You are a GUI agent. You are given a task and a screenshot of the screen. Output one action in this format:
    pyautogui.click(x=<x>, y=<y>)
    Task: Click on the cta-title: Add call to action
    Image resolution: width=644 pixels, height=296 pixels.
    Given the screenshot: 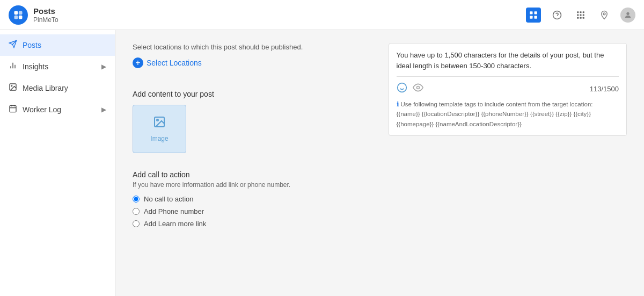 What is the action you would take?
    pyautogui.click(x=252, y=175)
    